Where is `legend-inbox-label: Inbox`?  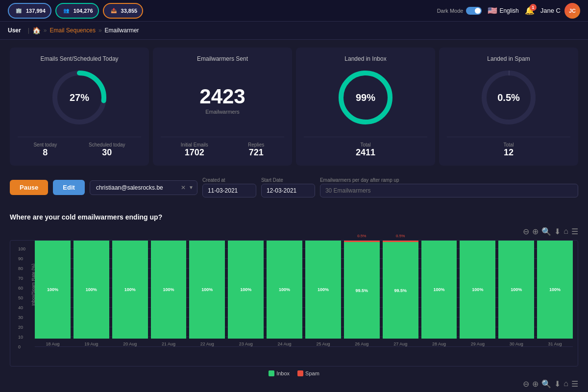
legend-inbox-label: Inbox is located at coordinates (283, 373).